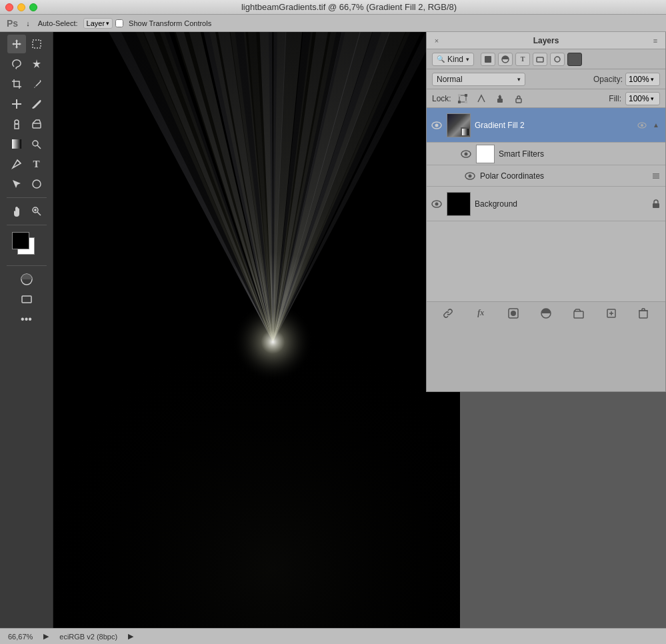 The width and height of the screenshot is (666, 644). Describe the element at coordinates (437, 204) in the screenshot. I see `layer-visibility-background` at that location.